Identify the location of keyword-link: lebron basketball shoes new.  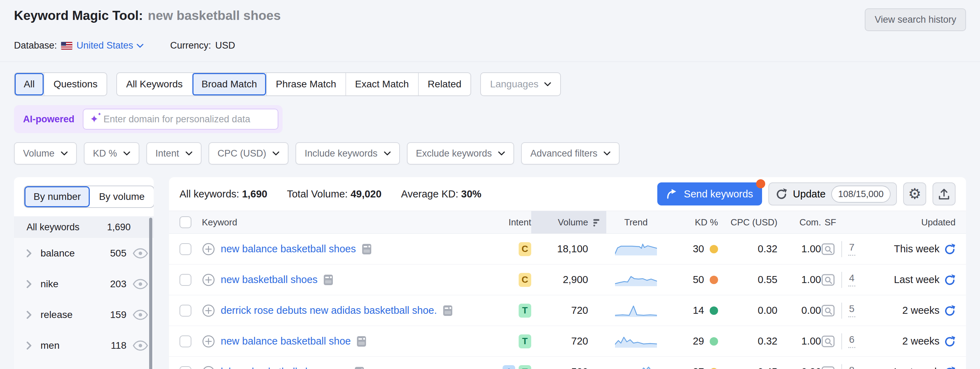
(285, 368).